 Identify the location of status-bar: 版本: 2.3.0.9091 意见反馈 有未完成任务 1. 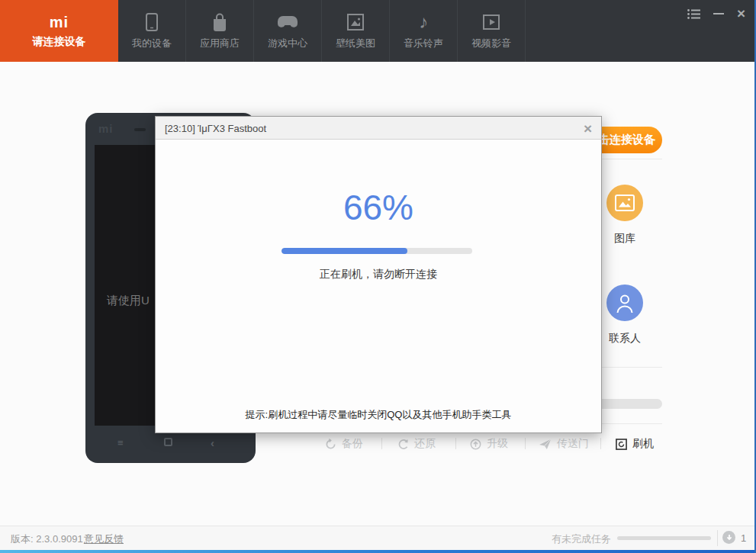
(378, 538).